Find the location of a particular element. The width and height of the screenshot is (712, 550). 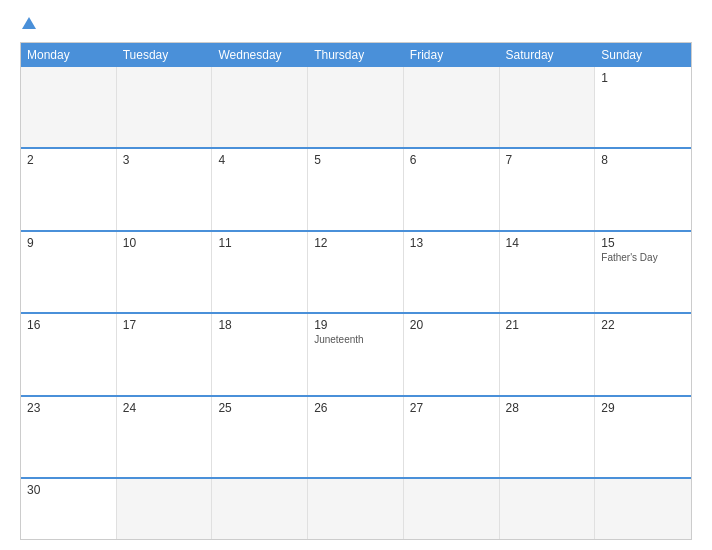

day-header-monday: Monday is located at coordinates (69, 55).